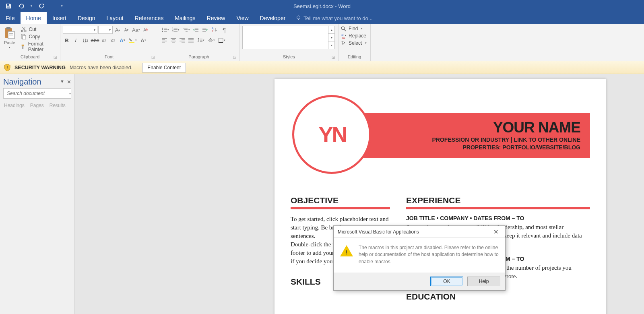  What do you see at coordinates (185, 18) in the screenshot?
I see `tab-mailings: Mailings` at bounding box center [185, 18].